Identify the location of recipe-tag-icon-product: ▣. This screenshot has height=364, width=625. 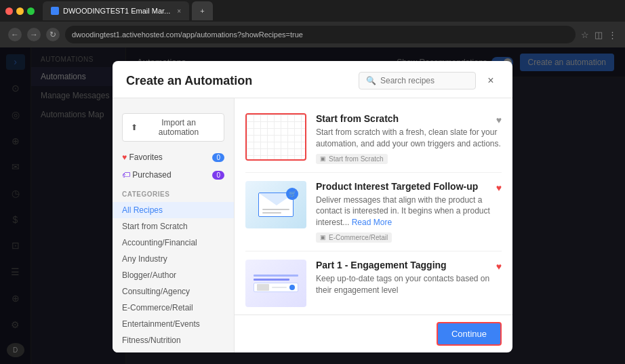
(323, 237).